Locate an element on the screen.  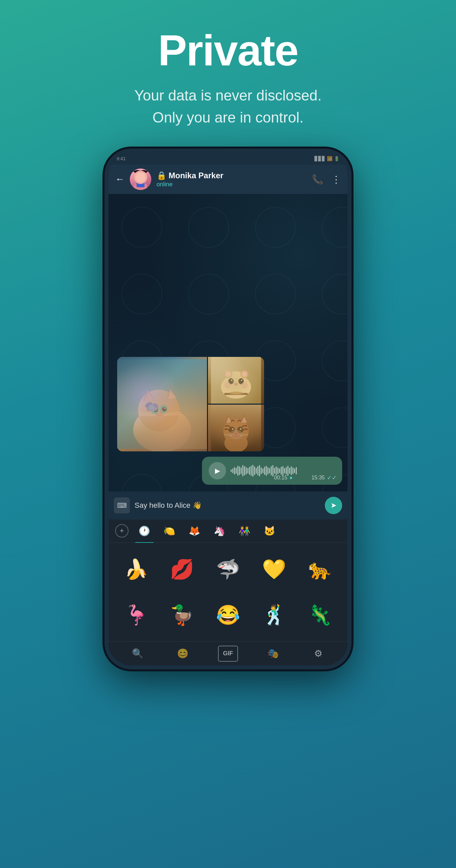
lock-icon: 🔒 is located at coordinates (162, 176).